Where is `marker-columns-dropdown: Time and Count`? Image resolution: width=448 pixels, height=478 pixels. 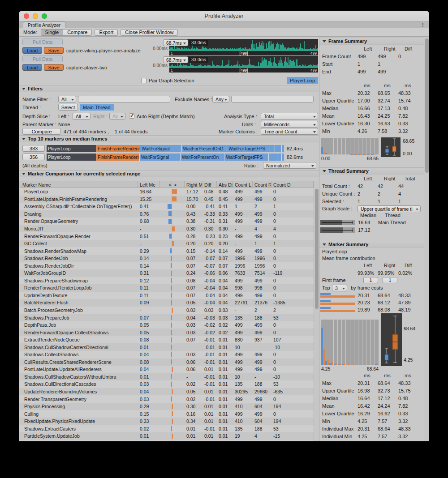 marker-columns-dropdown: Time and Count is located at coordinates (289, 132).